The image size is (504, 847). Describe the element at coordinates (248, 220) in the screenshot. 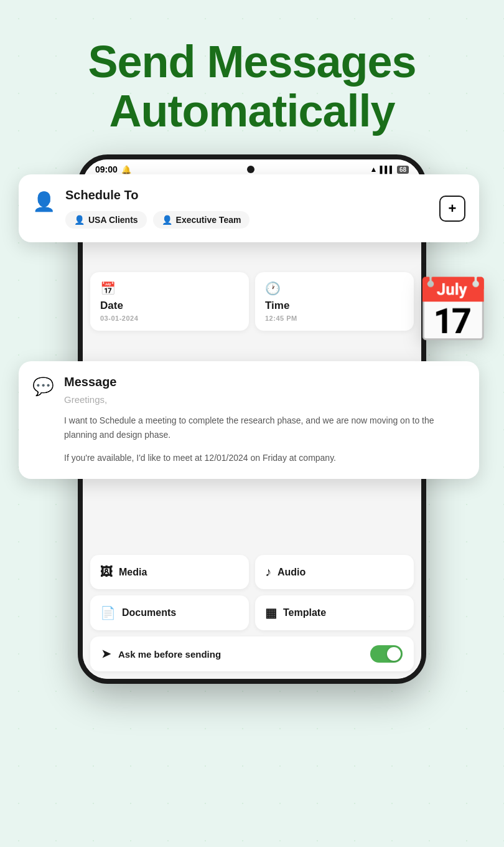

I see `recipients-list: 👤 USA Clients 👤 Executive Team` at that location.